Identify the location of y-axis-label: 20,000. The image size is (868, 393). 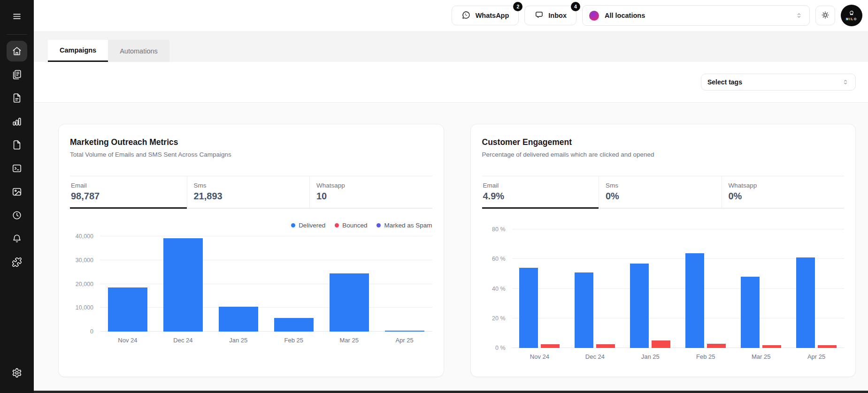
(84, 284).